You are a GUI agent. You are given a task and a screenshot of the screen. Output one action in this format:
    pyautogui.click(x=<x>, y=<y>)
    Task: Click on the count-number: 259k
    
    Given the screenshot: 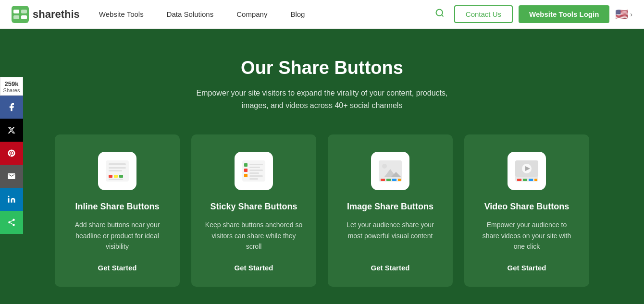 What is the action you would take?
    pyautogui.click(x=12, y=84)
    